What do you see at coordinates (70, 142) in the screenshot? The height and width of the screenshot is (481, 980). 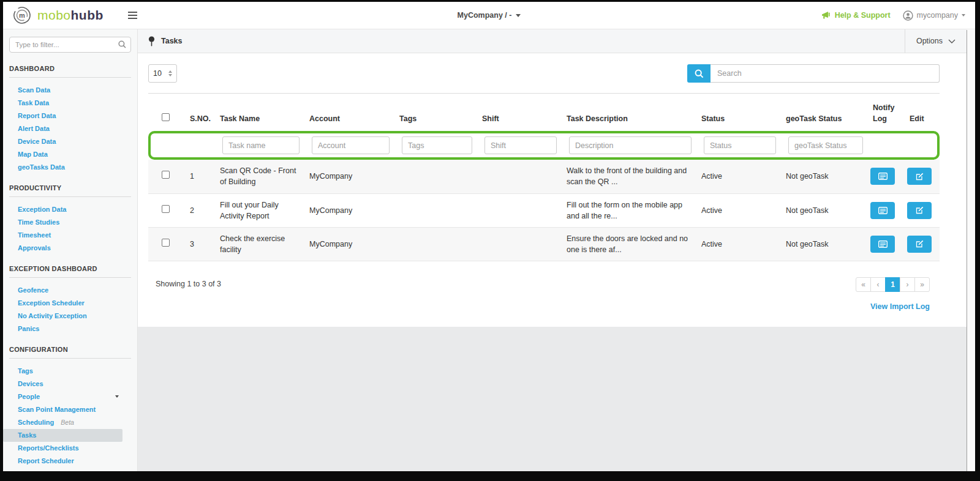 I see `sidebar-item-device-data: Device Data` at bounding box center [70, 142].